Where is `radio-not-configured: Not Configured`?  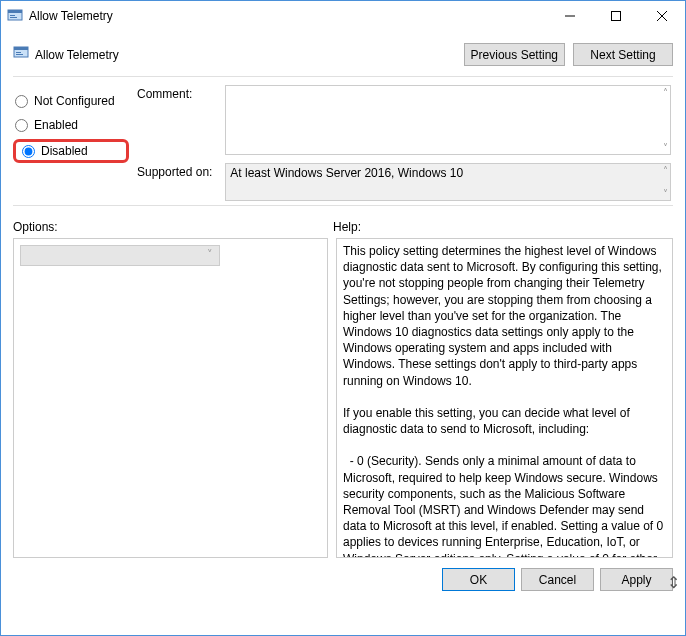
radio-not-configured: Not Configured is located at coordinates (71, 101).